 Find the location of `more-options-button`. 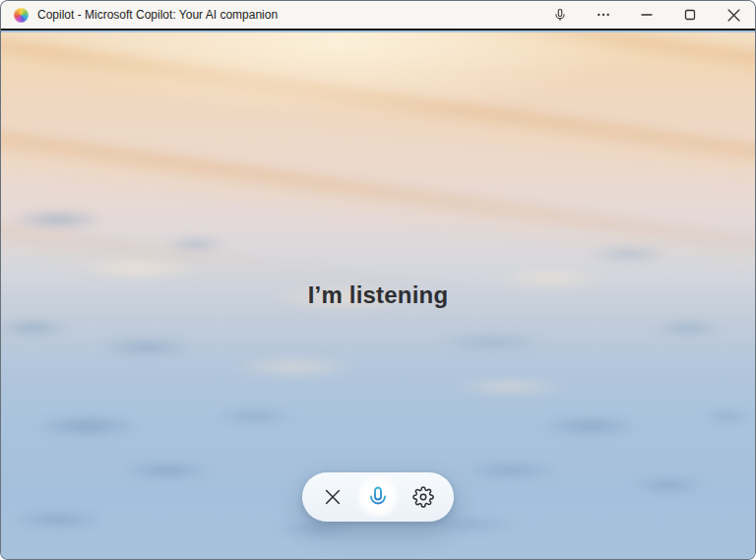

more-options-button is located at coordinates (603, 15).